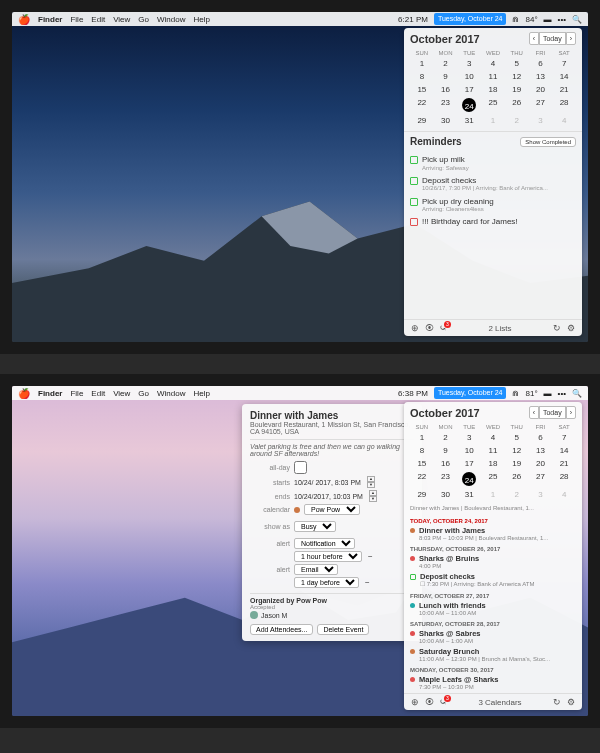 The image size is (600, 753). I want to click on event-item: Sharks @ Bruins4:00 PM, so click(493, 562).